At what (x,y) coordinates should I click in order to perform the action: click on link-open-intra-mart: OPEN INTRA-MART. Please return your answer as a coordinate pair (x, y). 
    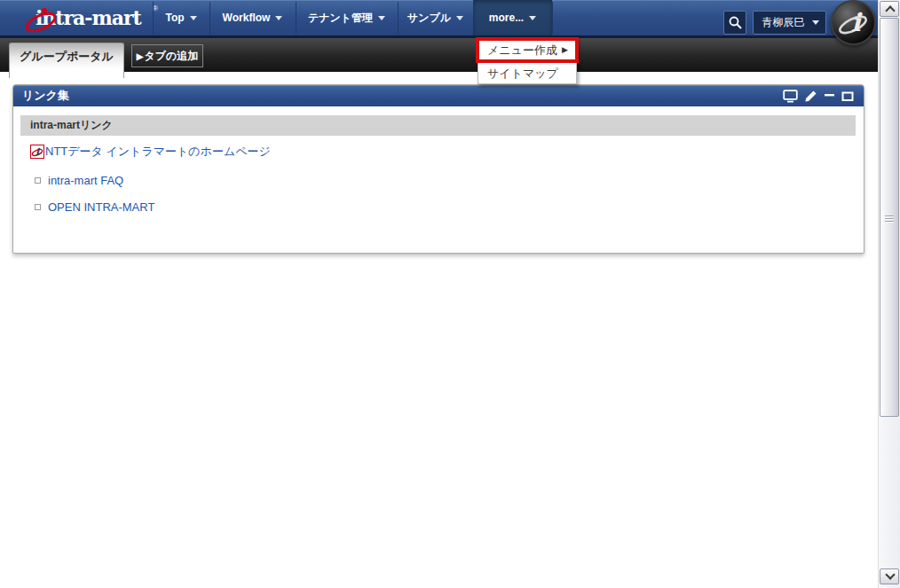
    Looking at the image, I should click on (101, 208).